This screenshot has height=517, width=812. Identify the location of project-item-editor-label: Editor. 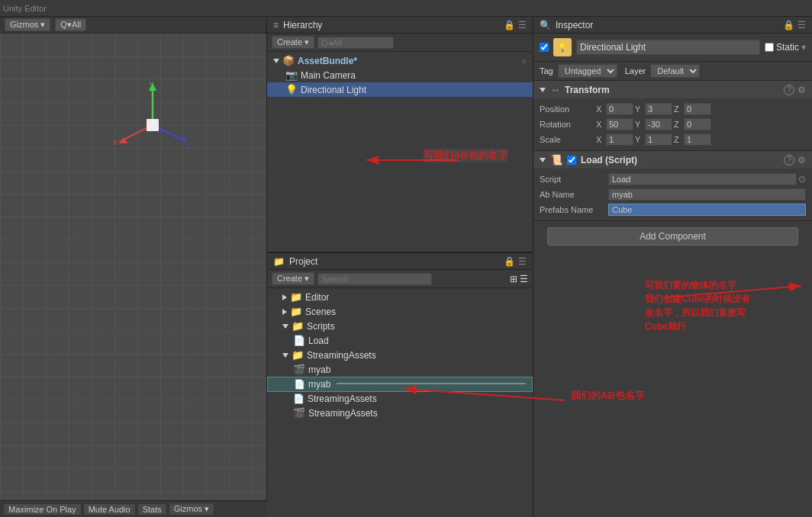
(317, 297).